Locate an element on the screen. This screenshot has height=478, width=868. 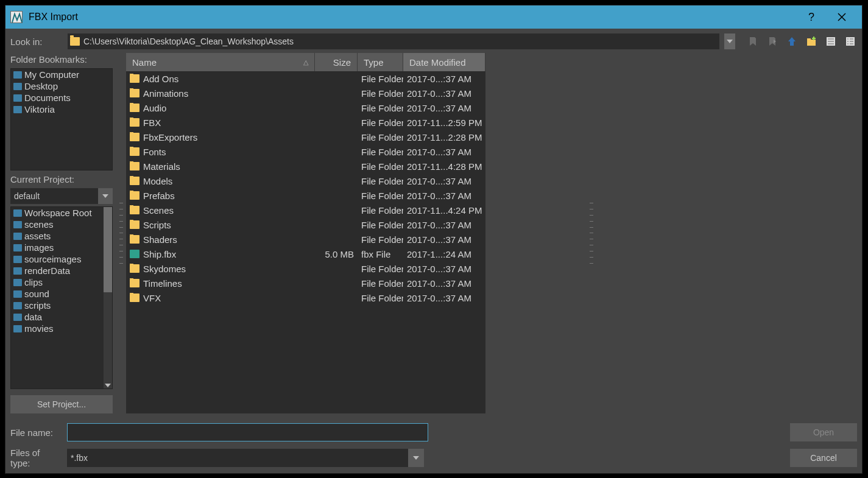
list-view-icon is located at coordinates (831, 41).